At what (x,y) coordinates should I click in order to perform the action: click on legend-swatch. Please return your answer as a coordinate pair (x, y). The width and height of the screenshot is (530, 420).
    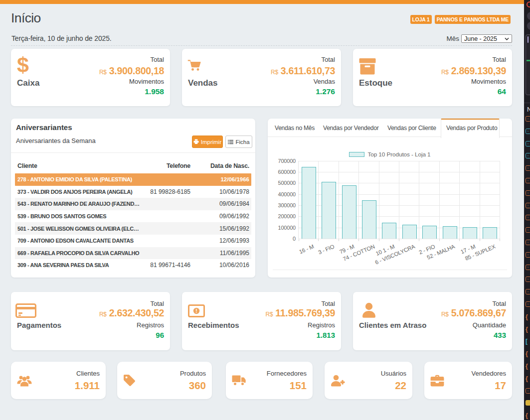
    Looking at the image, I should click on (357, 154).